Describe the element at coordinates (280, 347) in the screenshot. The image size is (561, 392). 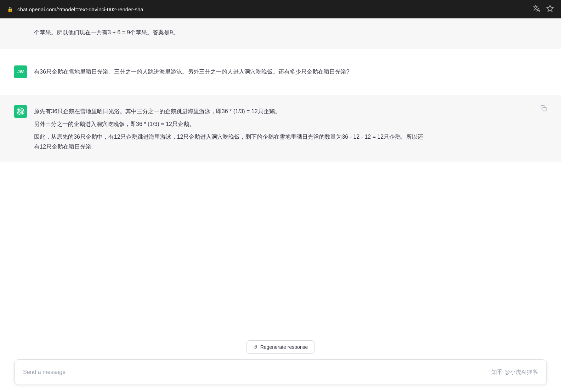
I see `regenerate-row: ↺ Regenerate response` at that location.